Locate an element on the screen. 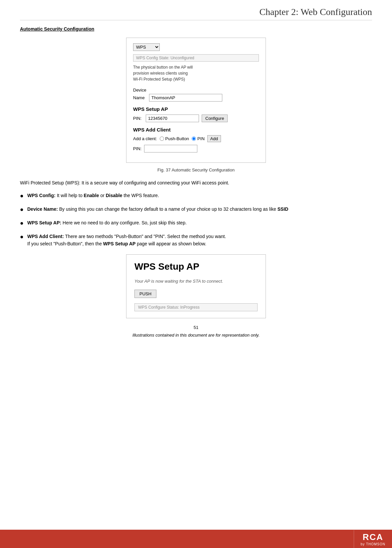 The image size is (392, 548). footer-disclaimer: Illustrations contained in this document… is located at coordinates (196, 335).